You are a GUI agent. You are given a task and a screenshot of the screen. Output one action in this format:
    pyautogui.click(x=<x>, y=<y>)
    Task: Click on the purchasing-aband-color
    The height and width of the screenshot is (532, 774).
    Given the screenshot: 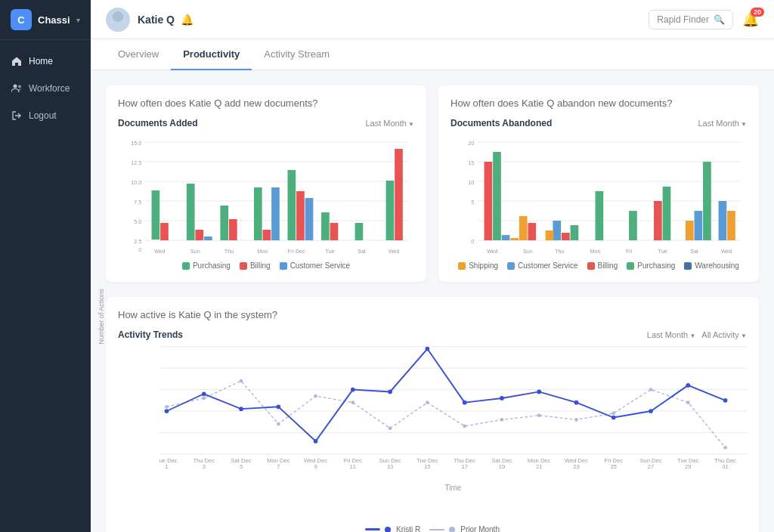 What is the action you would take?
    pyautogui.click(x=630, y=266)
    